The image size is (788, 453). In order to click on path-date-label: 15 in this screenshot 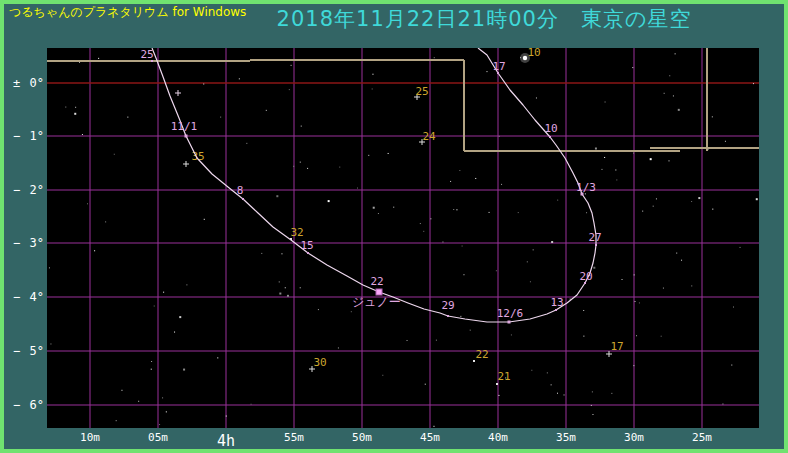, I will do `click(306, 246)`.